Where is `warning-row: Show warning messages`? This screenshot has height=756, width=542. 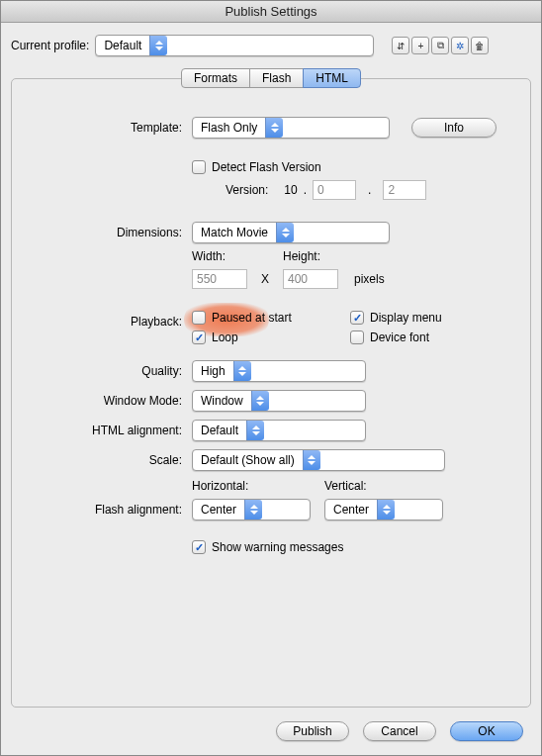
warning-row: Show warning messages is located at coordinates (271, 547).